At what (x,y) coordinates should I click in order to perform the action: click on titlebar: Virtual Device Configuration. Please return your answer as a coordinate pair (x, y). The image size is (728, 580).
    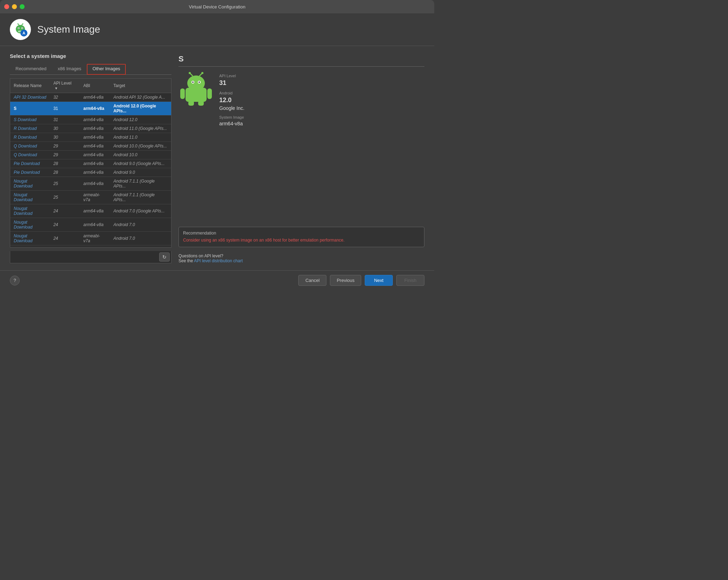
    Looking at the image, I should click on (217, 7).